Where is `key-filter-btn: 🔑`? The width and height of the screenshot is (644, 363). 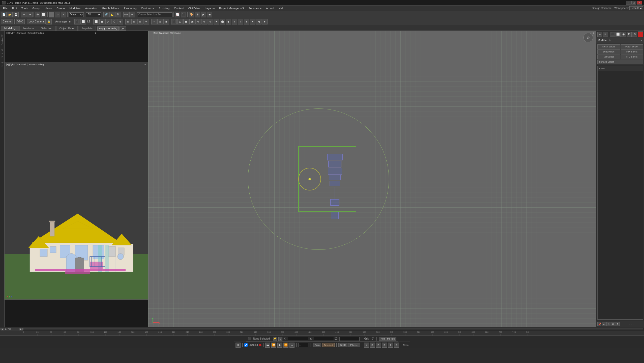
key-filter-btn: 🔑 is located at coordinates (275, 339).